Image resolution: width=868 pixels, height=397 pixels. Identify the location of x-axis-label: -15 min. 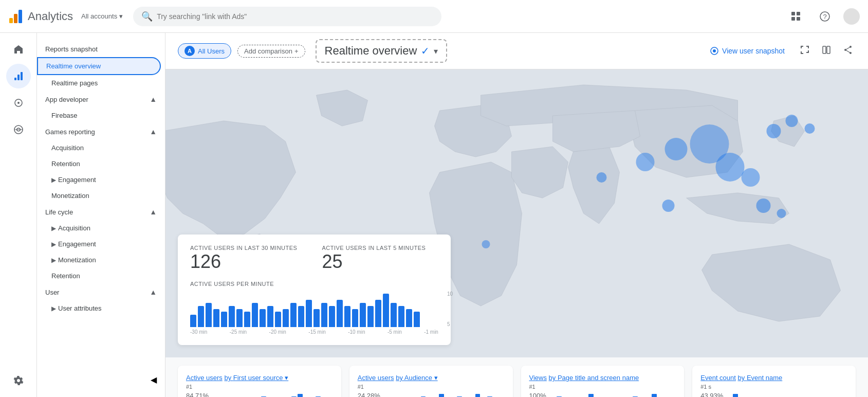
(317, 332).